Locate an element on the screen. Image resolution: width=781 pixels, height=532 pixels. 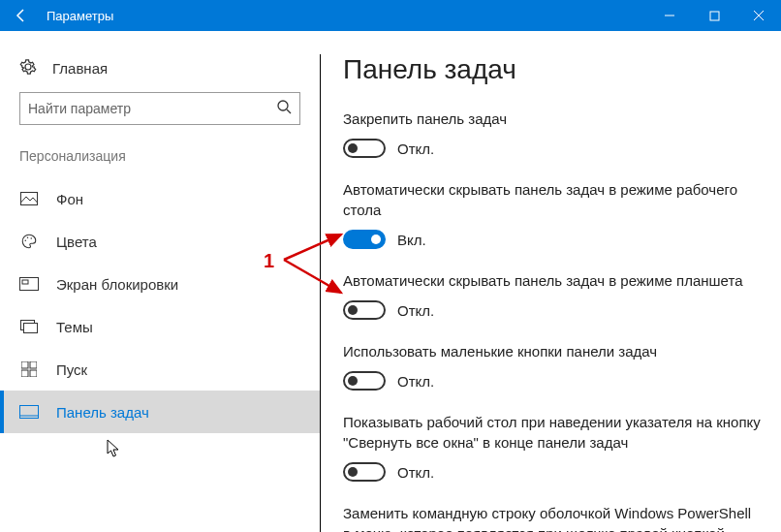
back-button is located at coordinates (21, 16).